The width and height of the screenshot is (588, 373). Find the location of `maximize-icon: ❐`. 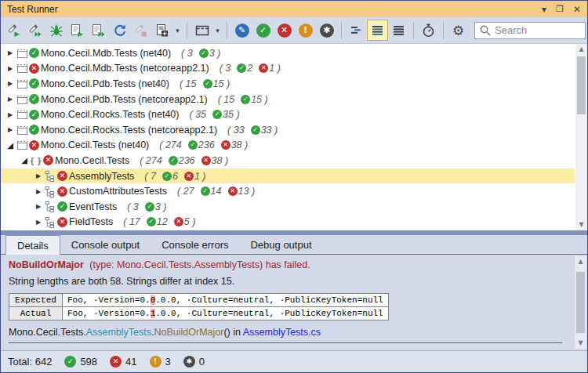

maximize-icon: ❐ is located at coordinates (560, 9).